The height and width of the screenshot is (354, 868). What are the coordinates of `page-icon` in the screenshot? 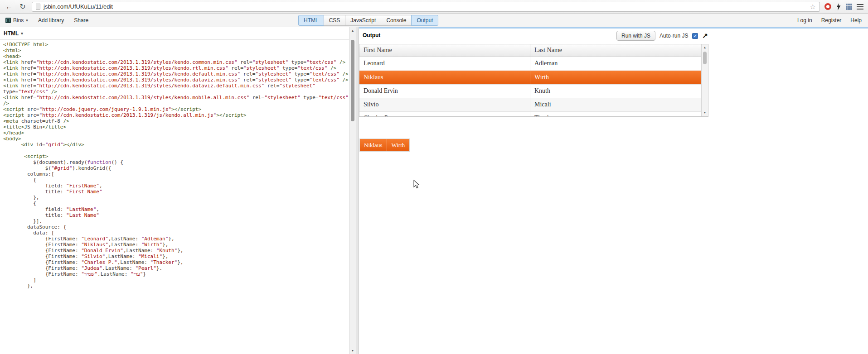 It's located at (38, 6).